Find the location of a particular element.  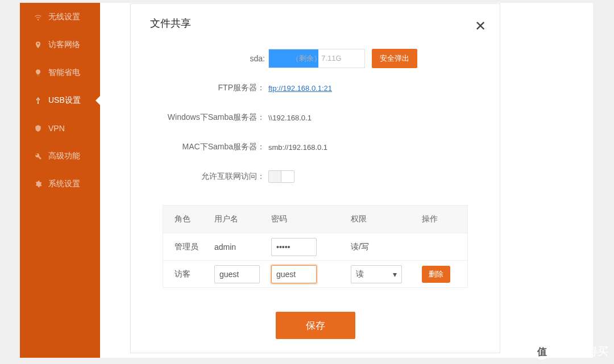

table-row: 访客 读 ▾ 删除 is located at coordinates (315, 274).